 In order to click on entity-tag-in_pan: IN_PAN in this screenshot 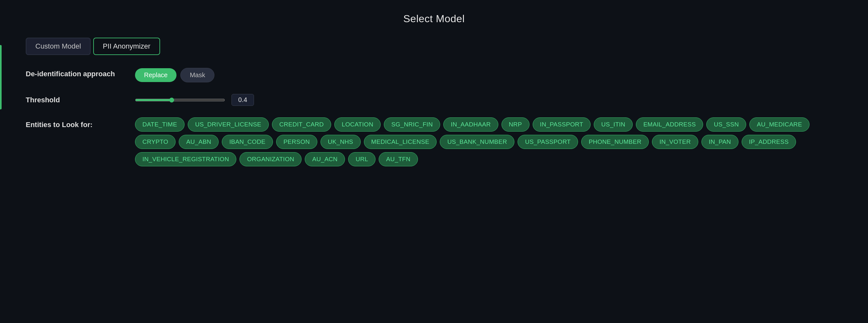, I will do `click(720, 142)`.